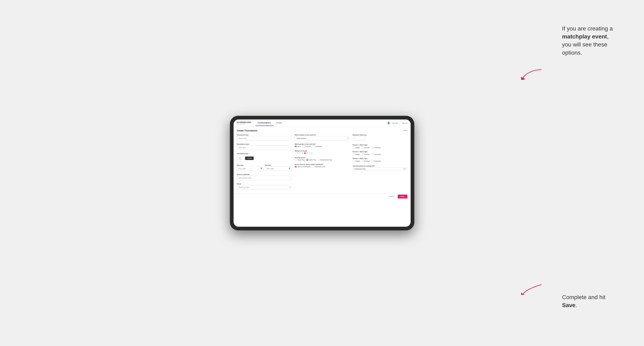 The width and height of the screenshot is (644, 346). I want to click on tournament-host-input, so click(264, 138).